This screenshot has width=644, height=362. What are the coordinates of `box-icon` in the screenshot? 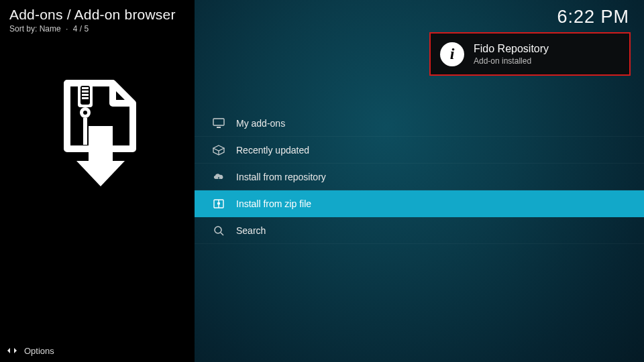 It's located at (219, 150).